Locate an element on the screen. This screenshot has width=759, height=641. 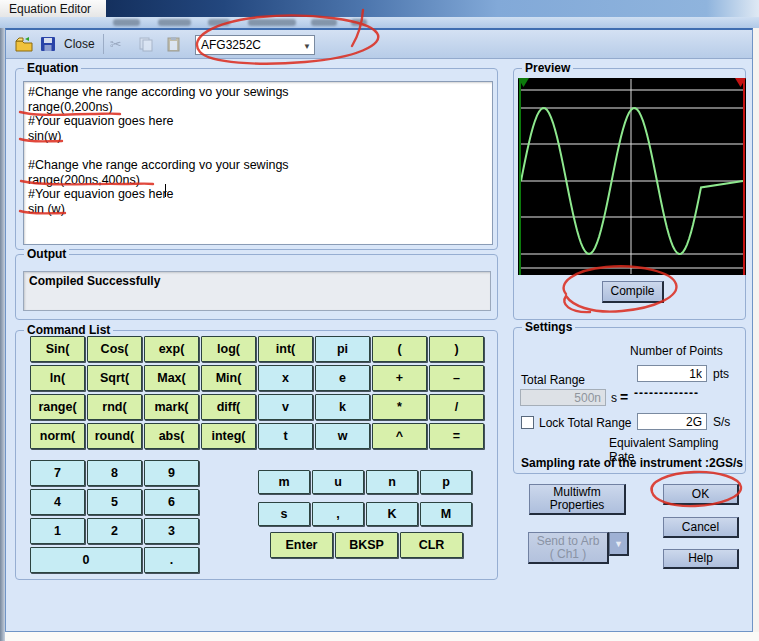
lock-total-range-checkbox is located at coordinates (528, 422).